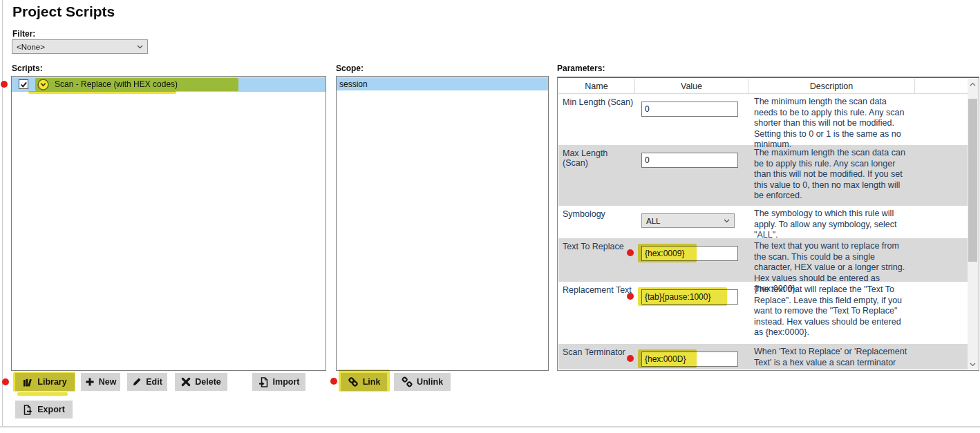  I want to click on panel-left-border, so click(3, 213).